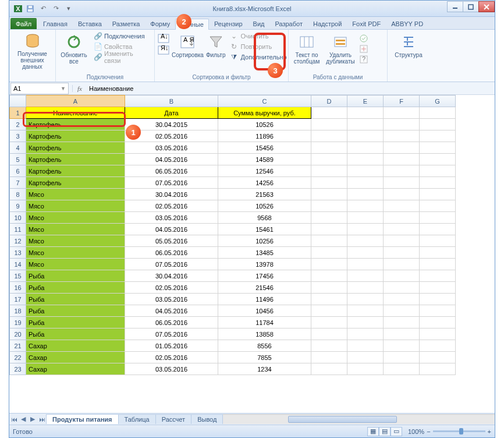 The width and height of the screenshot is (504, 438). I want to click on cell: 02.05.2016, so click(172, 206).